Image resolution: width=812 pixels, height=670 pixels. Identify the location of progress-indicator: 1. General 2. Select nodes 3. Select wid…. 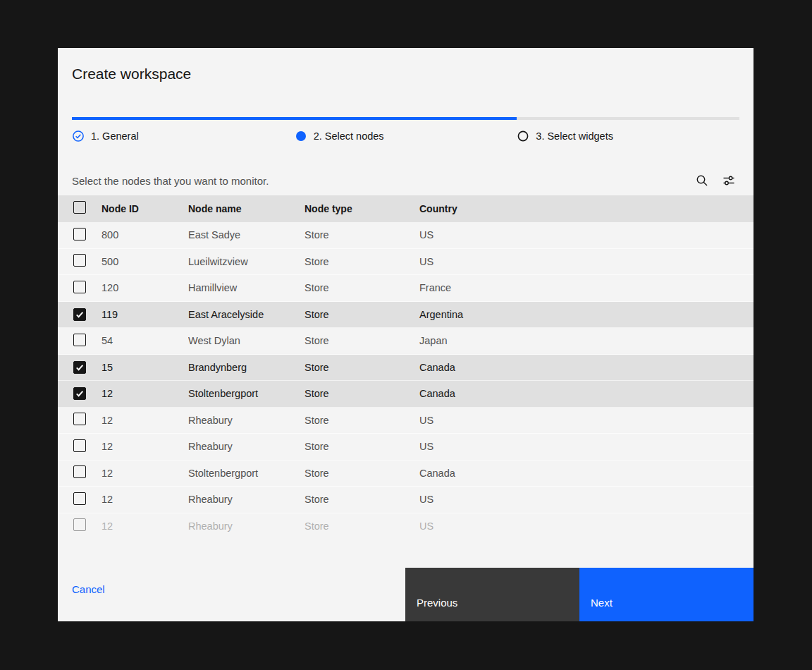
(406, 130).